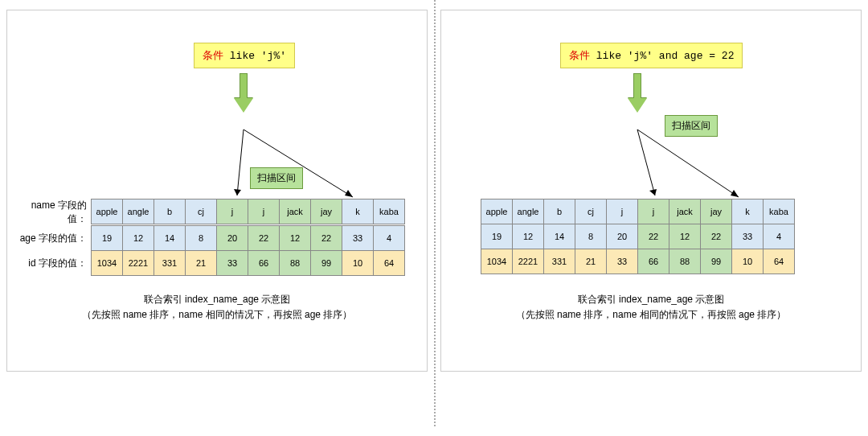  I want to click on scan-range-label-right: 扫描区间, so click(691, 125).